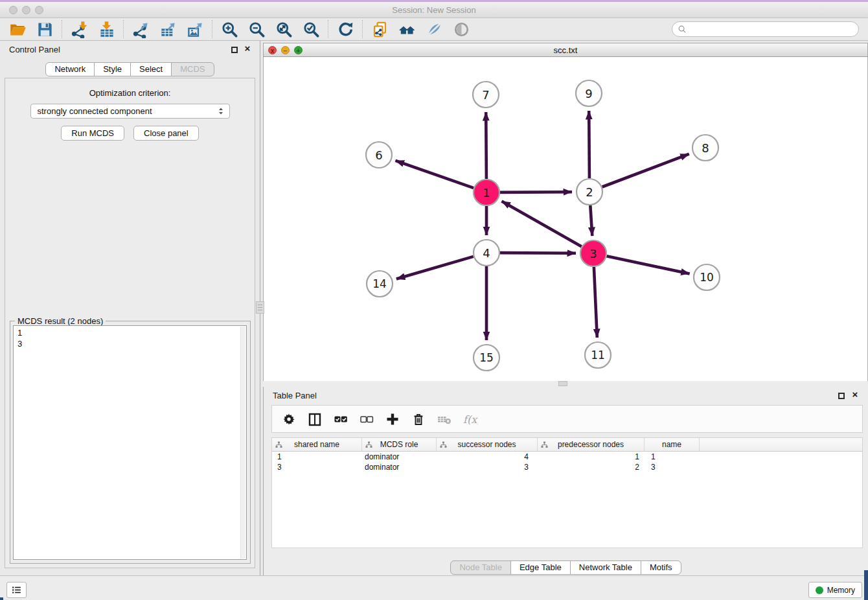  I want to click on search-field, so click(766, 29).